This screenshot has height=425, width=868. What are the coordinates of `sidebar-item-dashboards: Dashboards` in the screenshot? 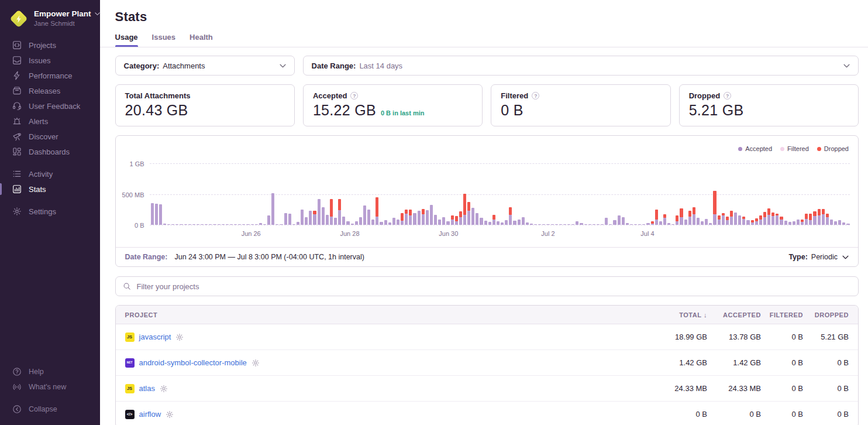 It's located at (50, 152).